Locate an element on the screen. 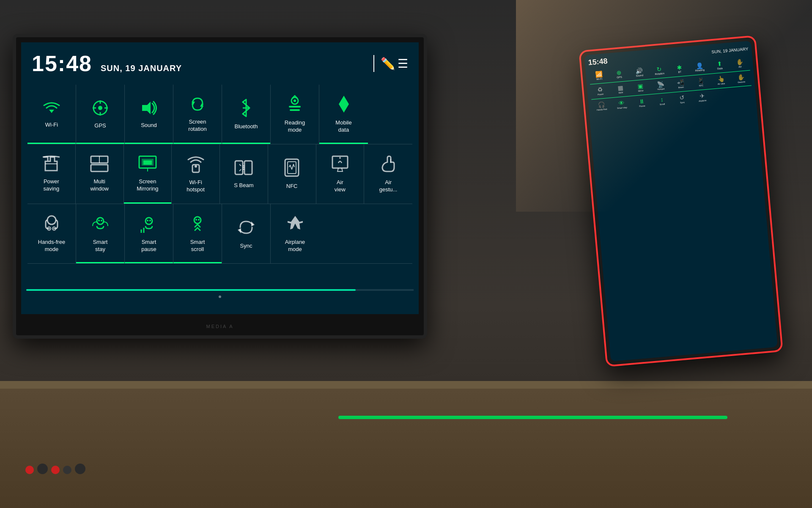 This screenshot has height=508, width=812. setting-multi-window: Multiwindow is located at coordinates (100, 174).